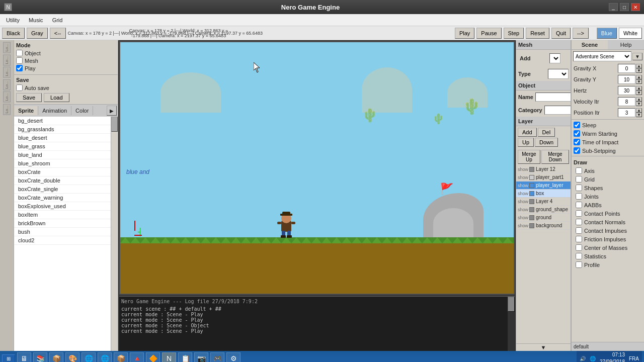 This screenshot has width=644, height=362. What do you see at coordinates (526, 142) in the screenshot?
I see `layer-up-btn: Up` at bounding box center [526, 142].